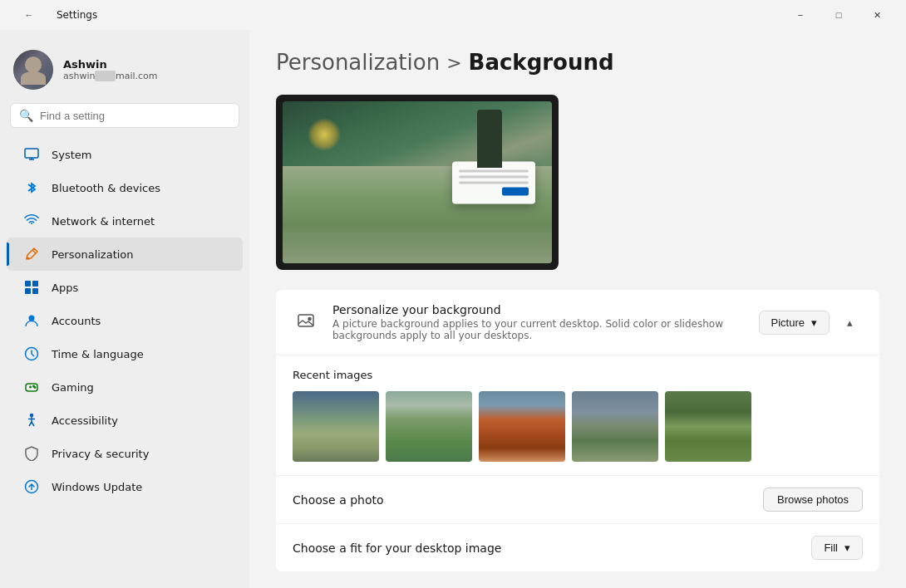  Describe the element at coordinates (33, 70) in the screenshot. I see `avatar-image` at that location.